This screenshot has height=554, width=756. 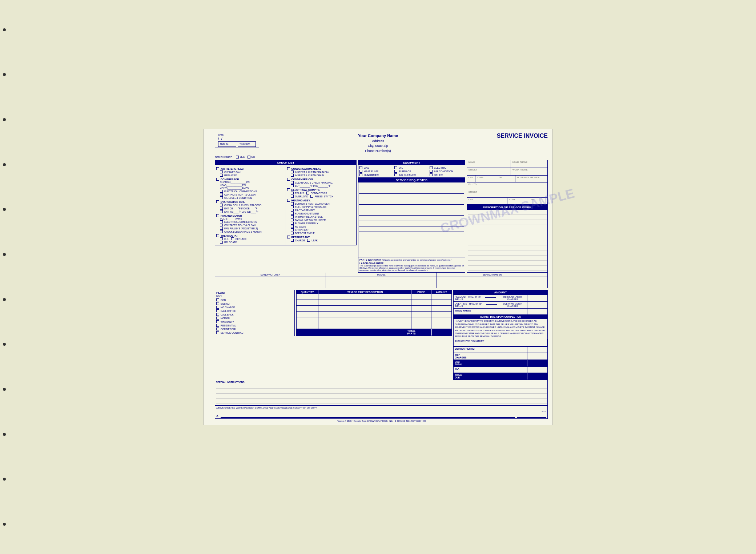 What do you see at coordinates (218, 311) in the screenshot?
I see `call-office-checkbox` at bounding box center [218, 311].